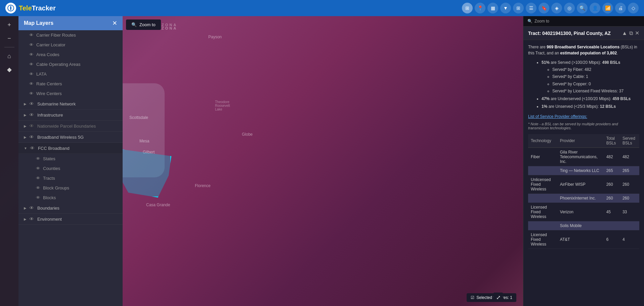 The height and width of the screenshot is (306, 644). I want to click on table-icon: ▦, so click(493, 8).